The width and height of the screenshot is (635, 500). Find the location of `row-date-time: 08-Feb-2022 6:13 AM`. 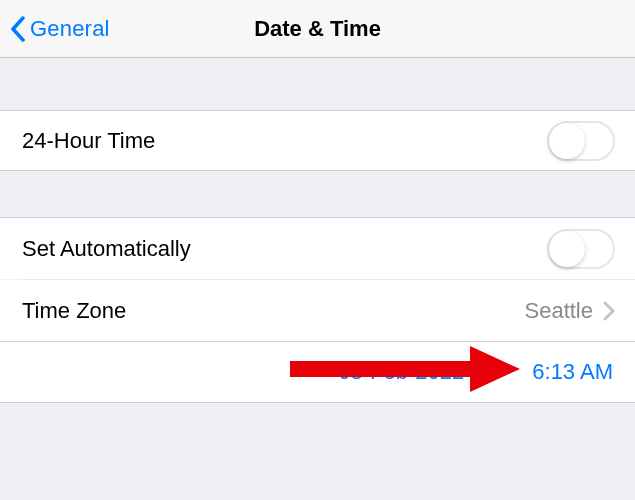

row-date-time: 08-Feb-2022 6:13 AM is located at coordinates (318, 372).